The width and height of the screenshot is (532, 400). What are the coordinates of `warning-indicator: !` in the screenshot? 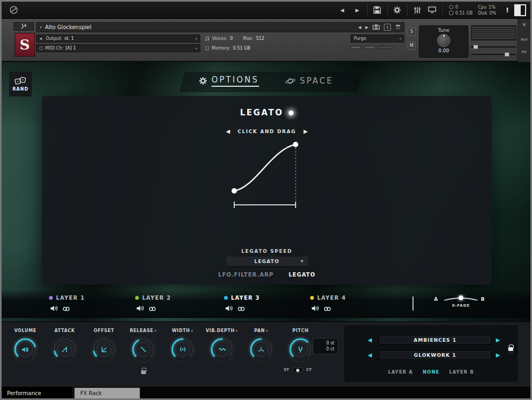 It's located at (507, 10).